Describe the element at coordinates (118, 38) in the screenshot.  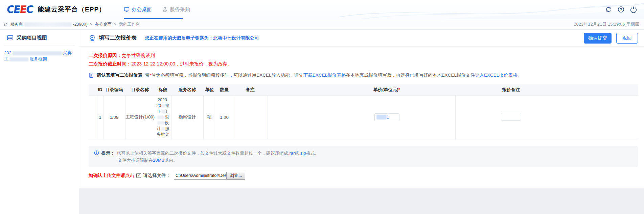
I see `page-title: 填写二次报价表` at that location.